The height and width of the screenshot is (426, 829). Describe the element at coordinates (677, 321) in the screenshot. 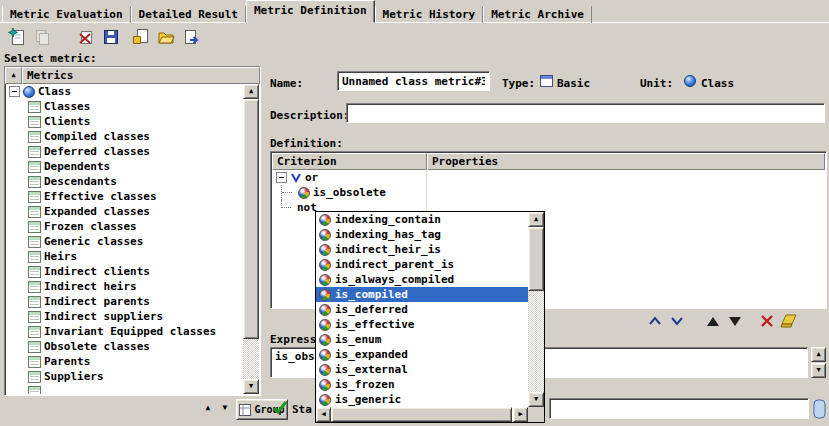

I see `move-criterion-down-button` at that location.